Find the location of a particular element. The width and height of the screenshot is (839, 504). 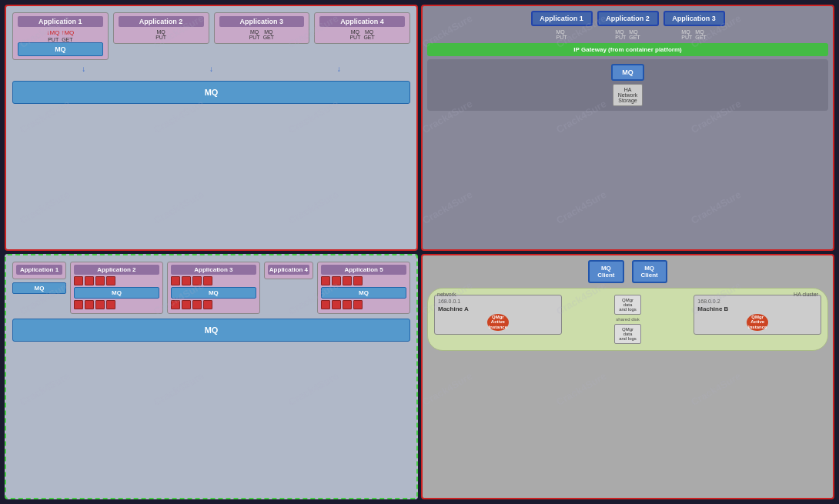

app1-title: Application 1 is located at coordinates (60, 22).